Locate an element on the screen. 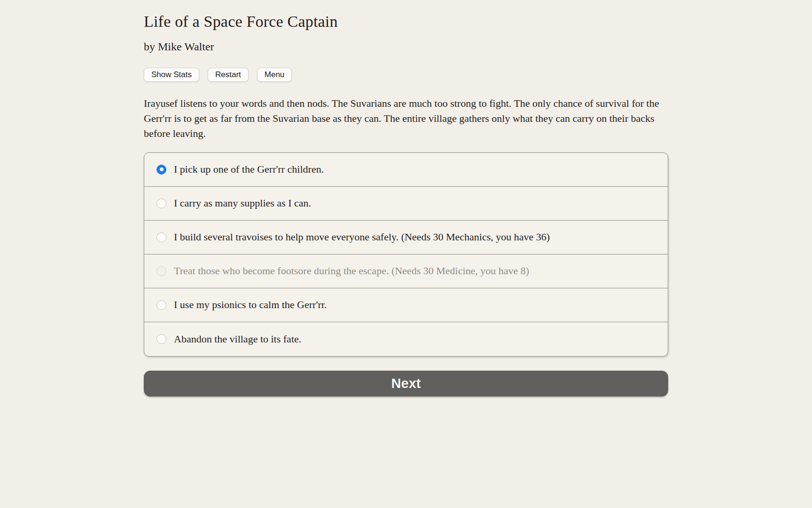 The height and width of the screenshot is (508, 812). story-paragraph: Irayusef listens to your words and then … is located at coordinates (406, 119).